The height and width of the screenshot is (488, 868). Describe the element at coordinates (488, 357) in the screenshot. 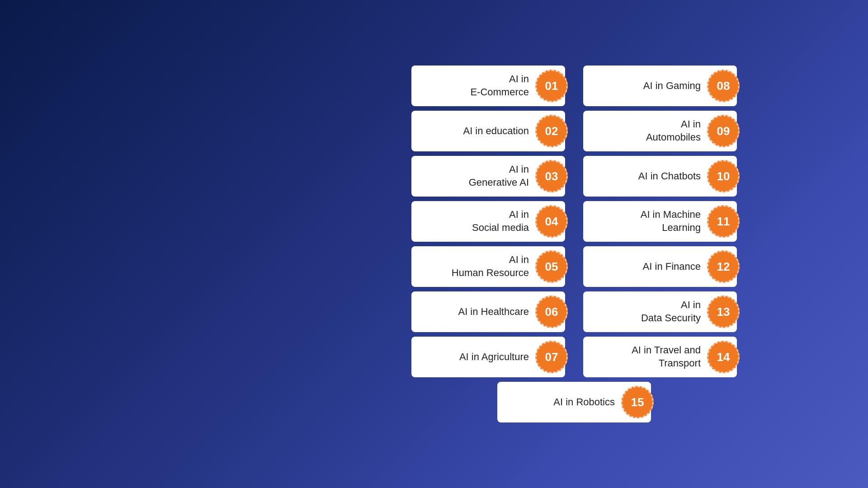

I see `item-card: AI in Agriculture07` at that location.